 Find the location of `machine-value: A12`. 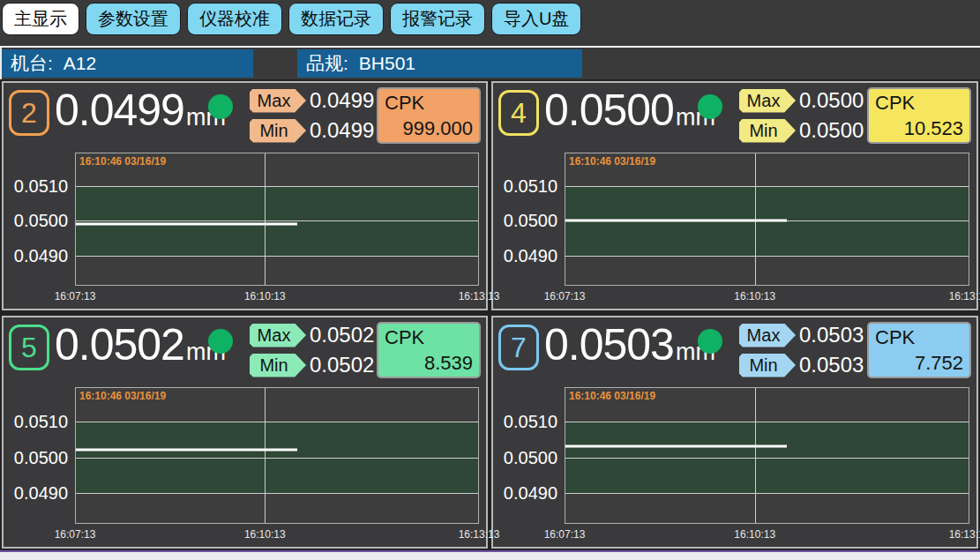

machine-value: A12 is located at coordinates (79, 63).